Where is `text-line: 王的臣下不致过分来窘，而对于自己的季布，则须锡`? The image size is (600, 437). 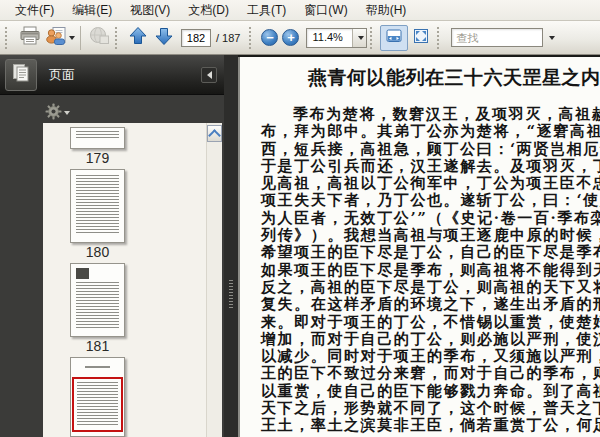
text-line: 王的臣下不致过分来窘，而对于自己的季布，则须锡 is located at coordinates (420, 374).